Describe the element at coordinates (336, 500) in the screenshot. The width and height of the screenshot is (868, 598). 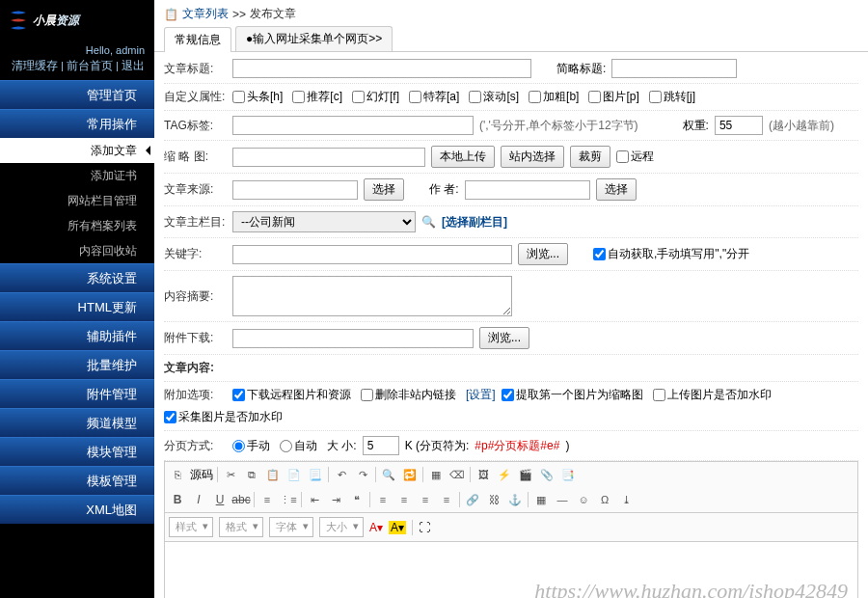
I see `indent-icon: ⇥` at that location.